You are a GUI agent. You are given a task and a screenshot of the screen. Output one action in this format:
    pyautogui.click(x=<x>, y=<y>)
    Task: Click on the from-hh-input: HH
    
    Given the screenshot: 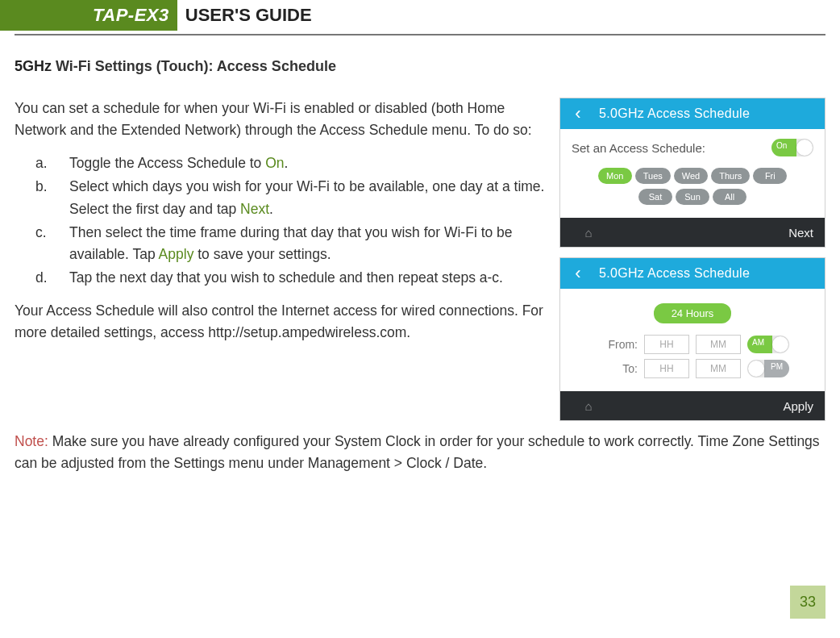 What is the action you would take?
    pyautogui.click(x=667, y=344)
    